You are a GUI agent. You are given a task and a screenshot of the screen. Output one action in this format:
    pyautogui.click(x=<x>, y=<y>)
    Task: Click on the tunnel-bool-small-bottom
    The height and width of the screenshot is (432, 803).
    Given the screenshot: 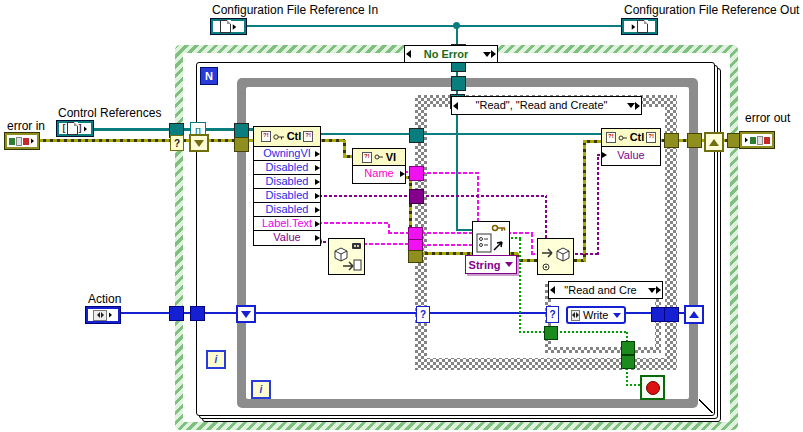 What is the action you would take?
    pyautogui.click(x=628, y=348)
    